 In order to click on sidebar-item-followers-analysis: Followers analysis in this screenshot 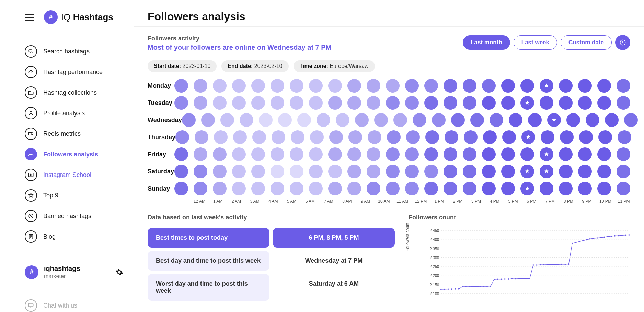, I will do `click(74, 154)`.